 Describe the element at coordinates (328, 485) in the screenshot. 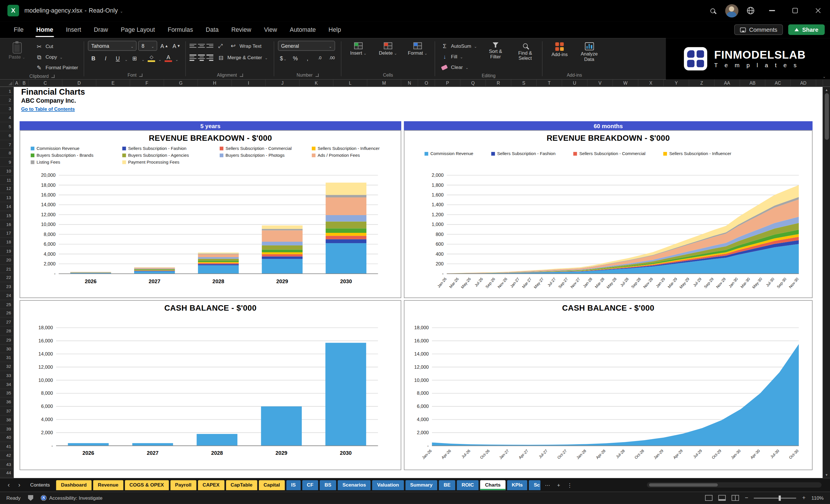

I see `sheet-tab-bs: BS` at that location.